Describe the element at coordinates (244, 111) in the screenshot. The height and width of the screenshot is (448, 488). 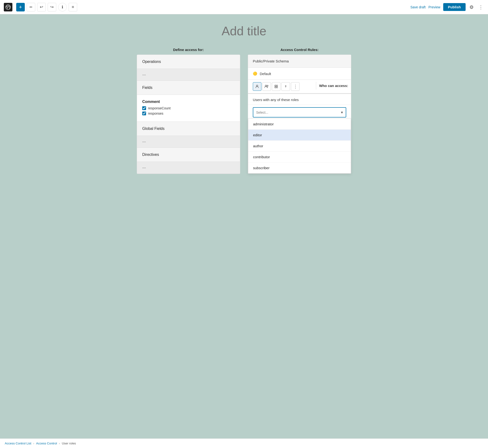
I see `two-column-layout: Define access for: Operations --- Fields…` at that location.